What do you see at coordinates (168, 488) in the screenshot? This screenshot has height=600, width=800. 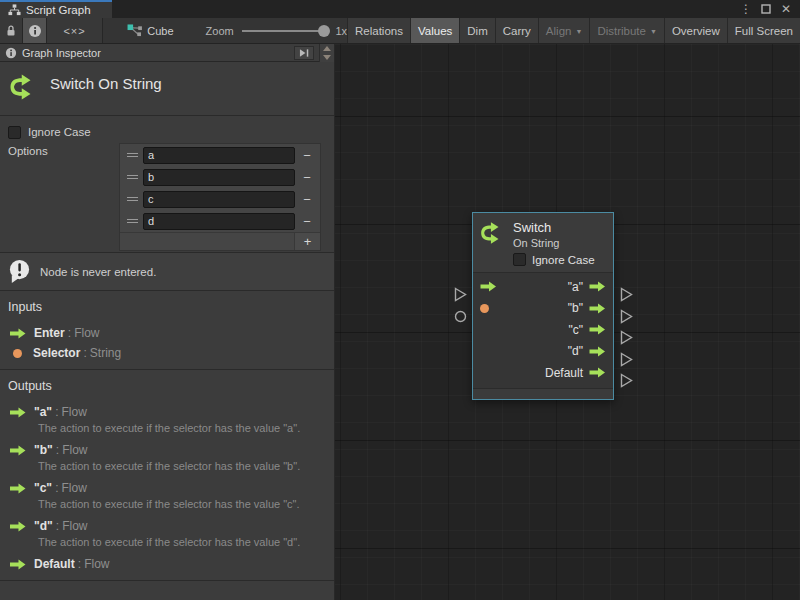 I see `output-port-row: "c" : Flow` at bounding box center [168, 488].